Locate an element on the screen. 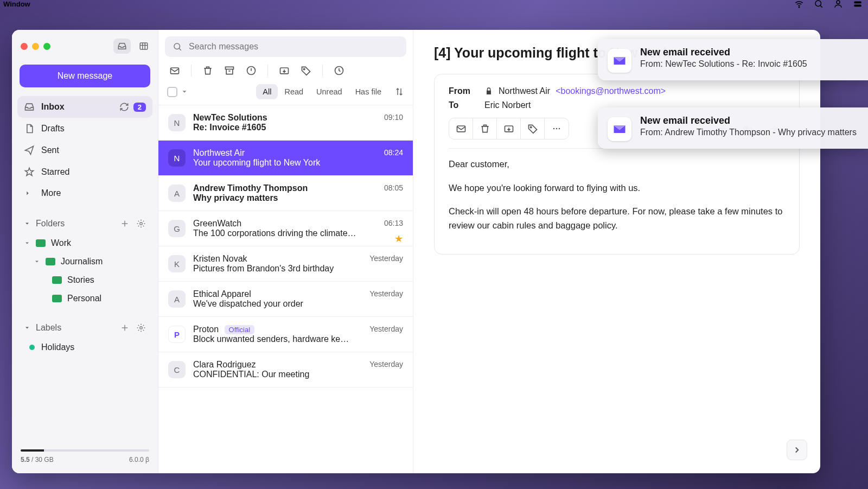 The width and height of the screenshot is (868, 489). select-dropdown-icon is located at coordinates (184, 92).